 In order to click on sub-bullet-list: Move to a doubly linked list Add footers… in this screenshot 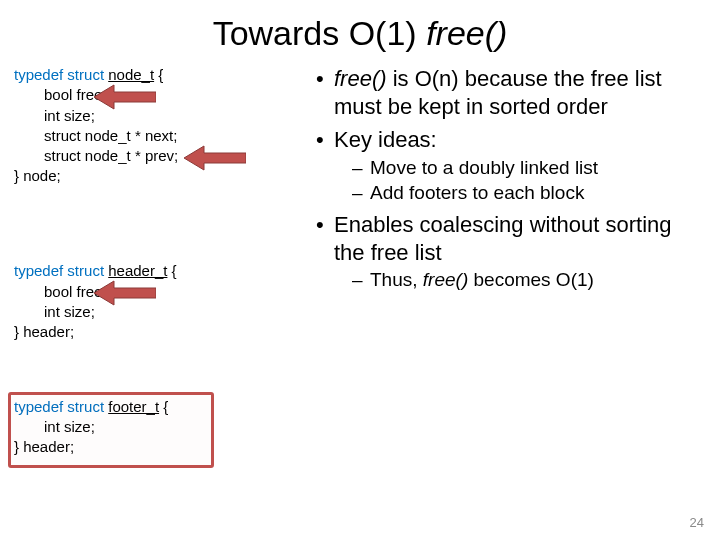, I will do `click(518, 181)`.